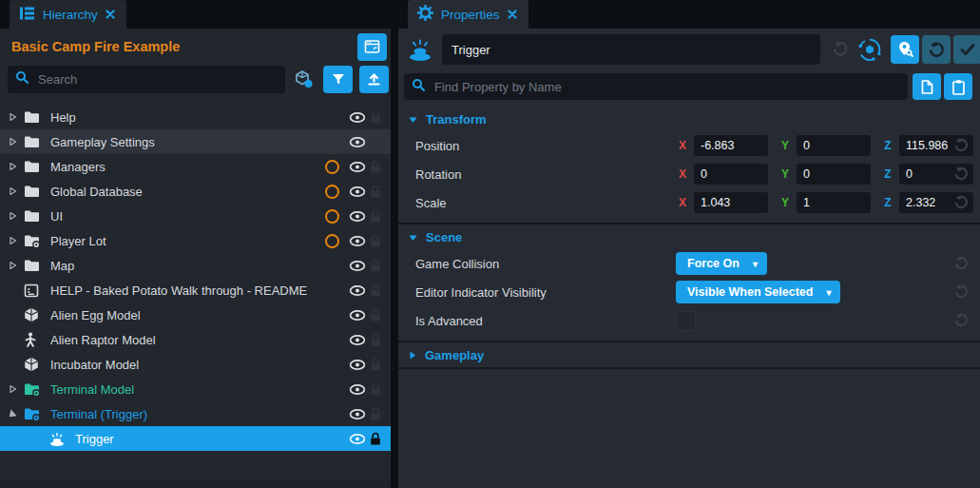 The height and width of the screenshot is (488, 980). What do you see at coordinates (196, 241) in the screenshot?
I see `tree-row: Player Lot` at bounding box center [196, 241].